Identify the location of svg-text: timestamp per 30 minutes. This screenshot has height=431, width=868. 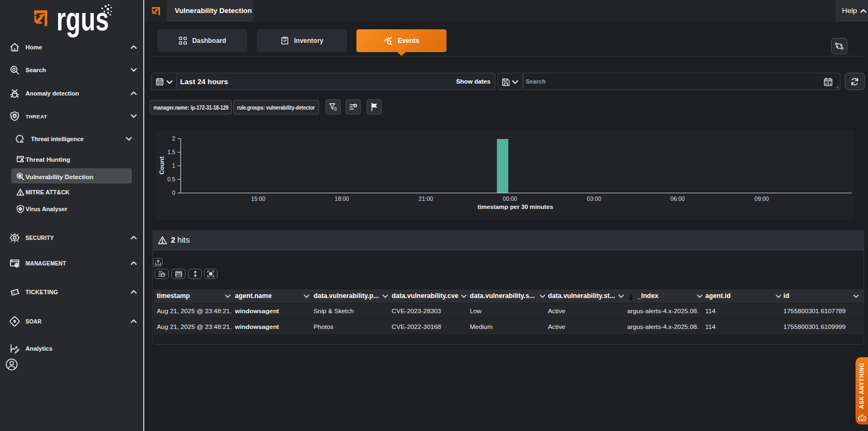
(515, 207).